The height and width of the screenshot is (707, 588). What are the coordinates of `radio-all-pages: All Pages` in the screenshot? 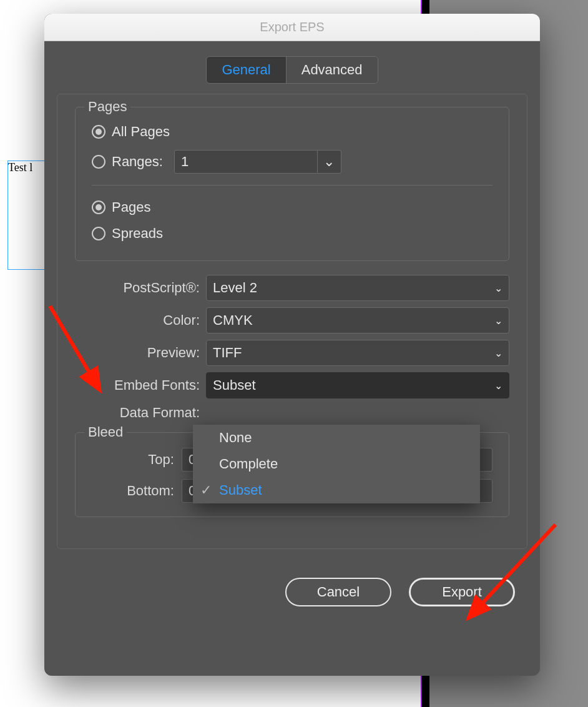 It's located at (292, 132).